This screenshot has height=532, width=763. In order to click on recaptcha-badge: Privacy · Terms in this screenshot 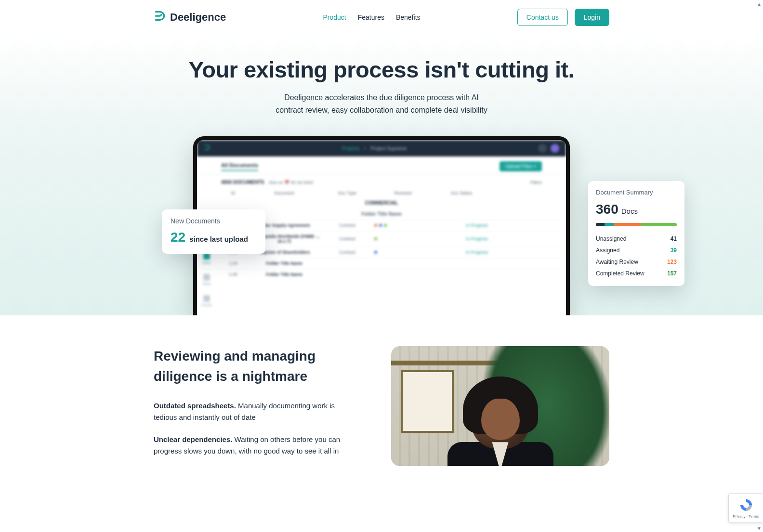, I will do `click(746, 508)`.